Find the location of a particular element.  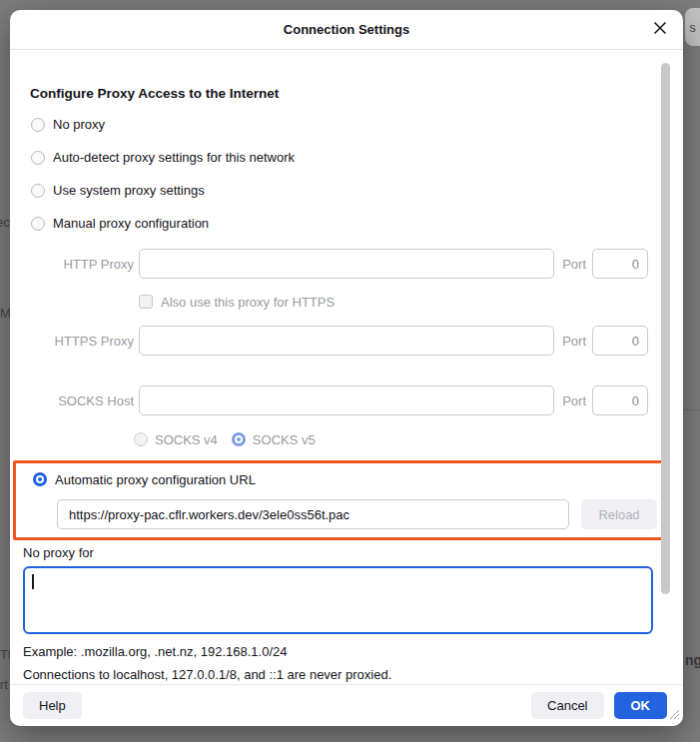

bg-text-fragment: ec is located at coordinates (5, 222).